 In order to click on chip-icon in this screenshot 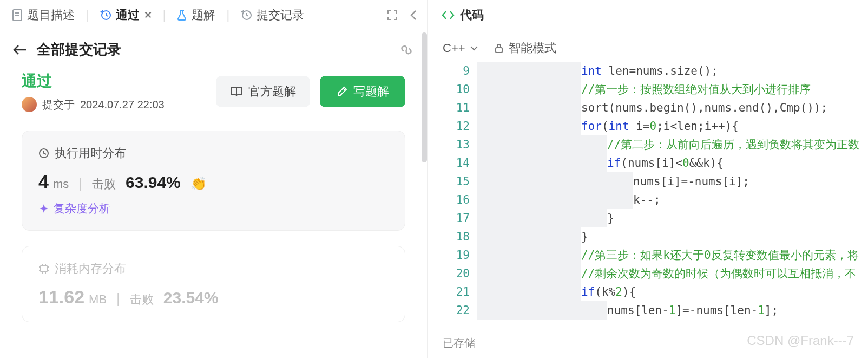, I will do `click(44, 269)`.